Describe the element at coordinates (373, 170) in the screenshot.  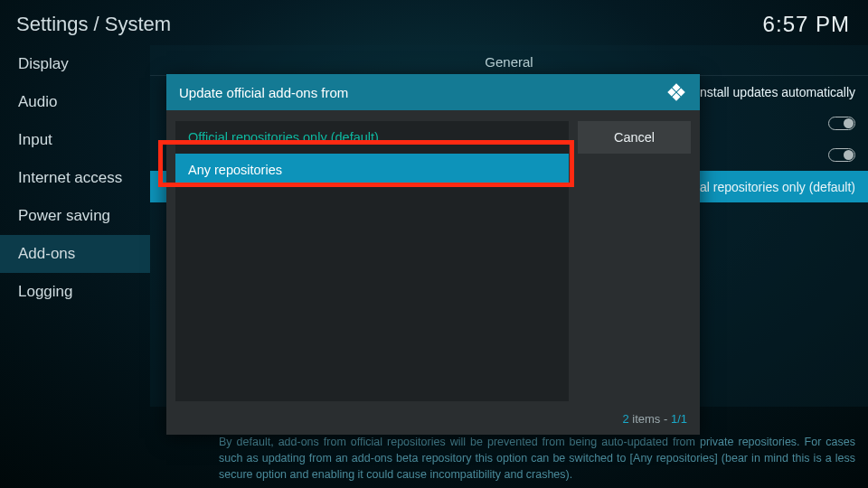
I see `option-any-repos: Any repositories` at that location.